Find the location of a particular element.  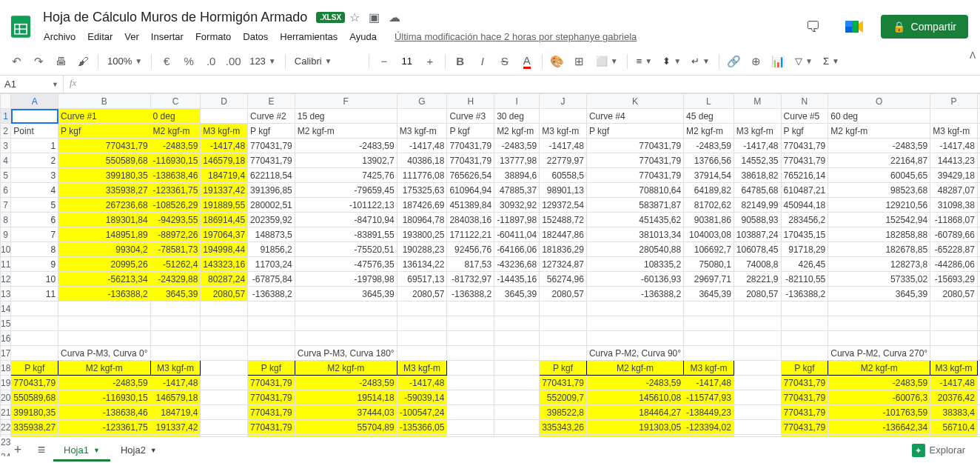

cell-P11: -44286,06 is located at coordinates (954, 264).